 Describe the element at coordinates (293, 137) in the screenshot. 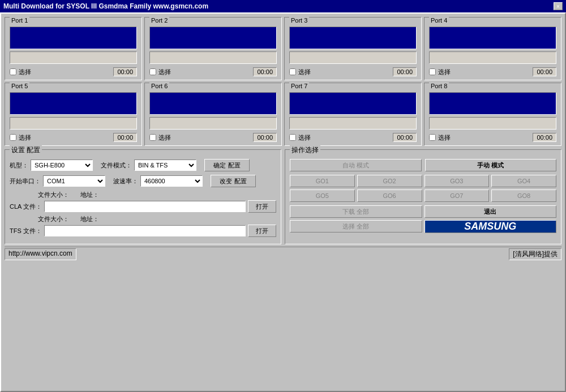

I see `port-7-checkbox` at that location.